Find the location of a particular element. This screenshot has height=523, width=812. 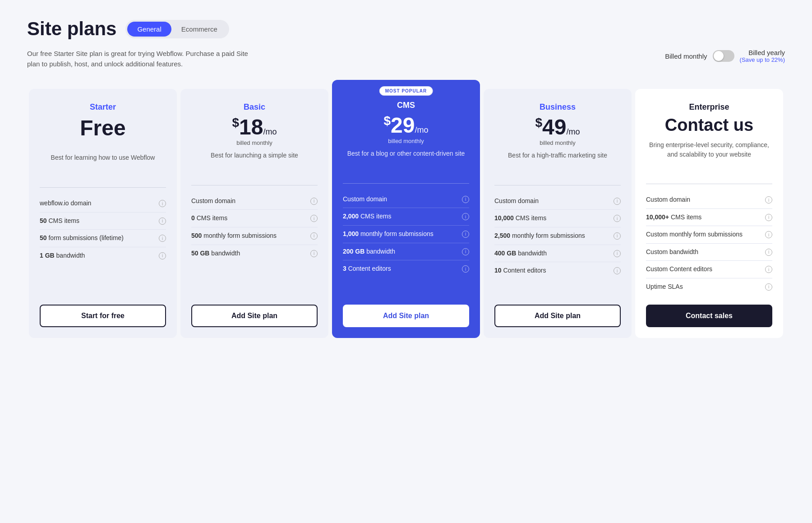

starter-plan-name: Starter is located at coordinates (103, 107).